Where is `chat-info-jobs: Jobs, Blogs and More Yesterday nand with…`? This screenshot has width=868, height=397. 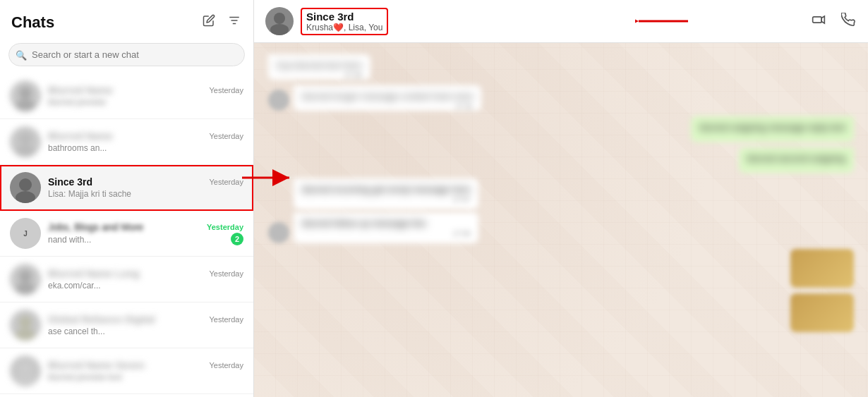 chat-info-jobs: Jobs, Blogs and More Yesterday nand with… is located at coordinates (145, 233).